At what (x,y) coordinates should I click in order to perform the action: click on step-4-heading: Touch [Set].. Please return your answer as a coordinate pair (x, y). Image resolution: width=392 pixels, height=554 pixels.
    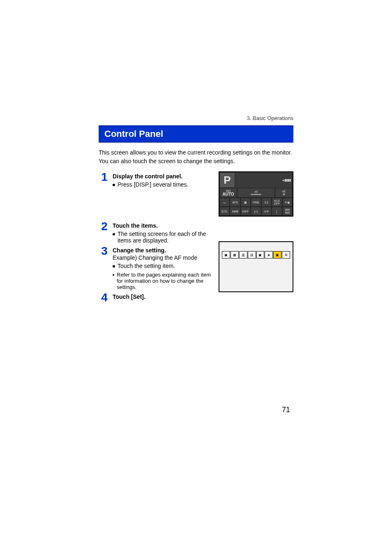
    Looking at the image, I should click on (129, 297).